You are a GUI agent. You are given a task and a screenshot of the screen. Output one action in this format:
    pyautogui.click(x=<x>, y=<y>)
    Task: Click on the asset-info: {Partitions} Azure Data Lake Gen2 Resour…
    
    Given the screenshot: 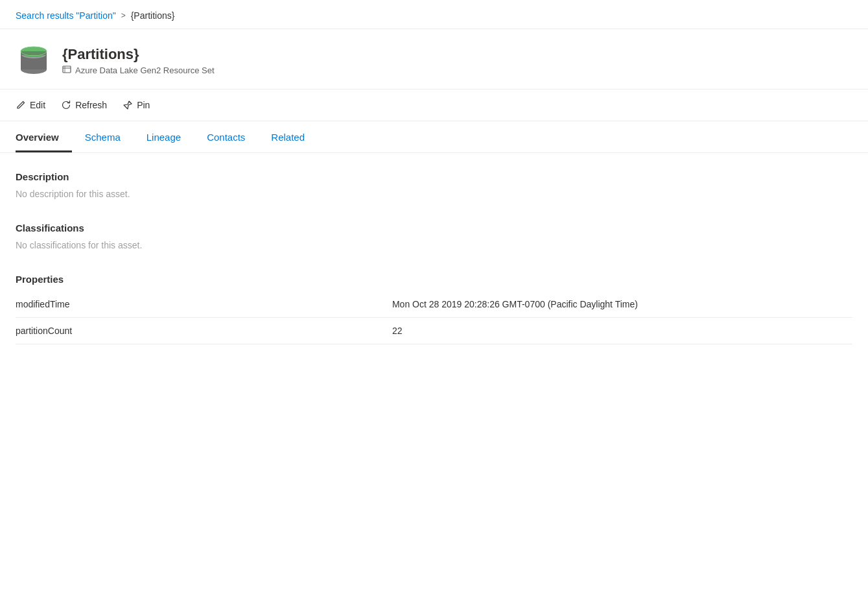 What is the action you would take?
    pyautogui.click(x=139, y=61)
    